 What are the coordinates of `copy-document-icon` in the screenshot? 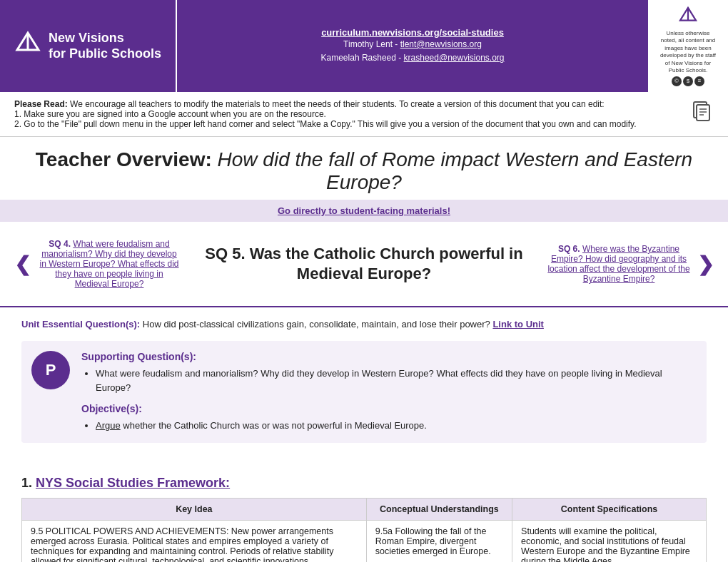 It's located at (701, 114).